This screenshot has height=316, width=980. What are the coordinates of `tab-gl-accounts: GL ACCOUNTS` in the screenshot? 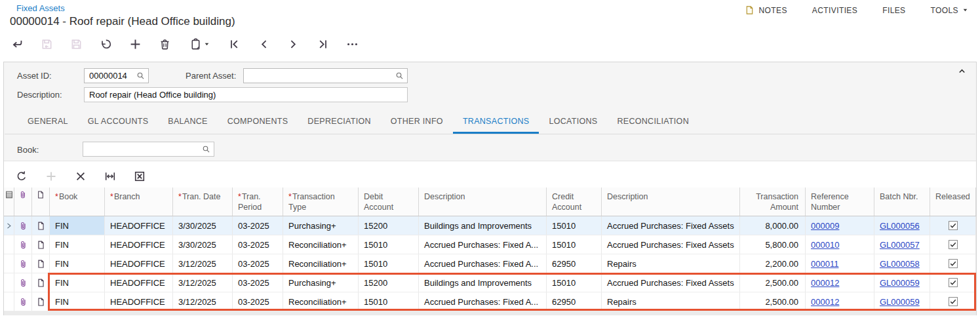 It's located at (118, 123).